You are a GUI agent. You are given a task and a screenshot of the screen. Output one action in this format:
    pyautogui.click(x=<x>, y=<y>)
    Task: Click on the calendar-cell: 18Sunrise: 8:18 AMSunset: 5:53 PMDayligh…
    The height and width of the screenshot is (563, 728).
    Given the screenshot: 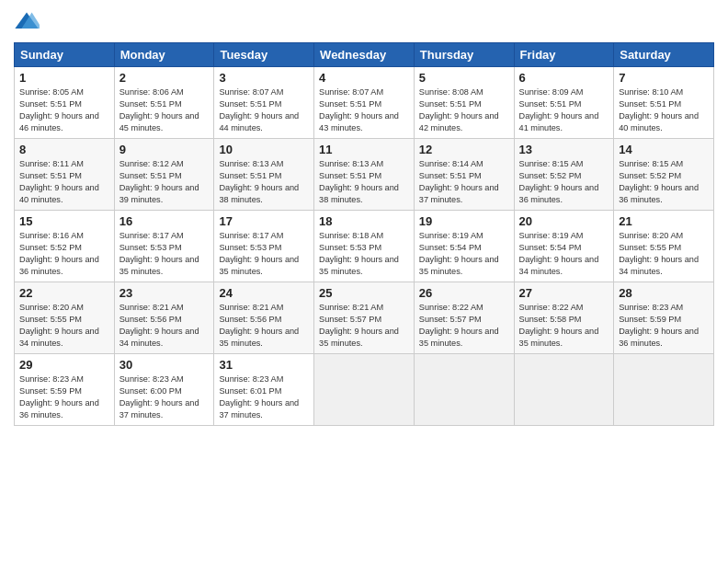 What is the action you would take?
    pyautogui.click(x=364, y=247)
    